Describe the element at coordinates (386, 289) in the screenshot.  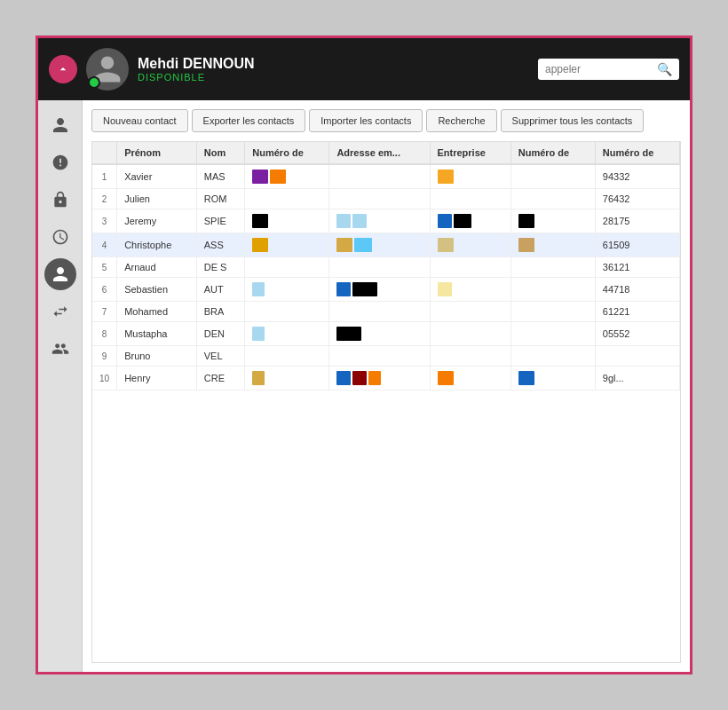
I see `table-row: 6 Sebastien AUT 44718` at that location.